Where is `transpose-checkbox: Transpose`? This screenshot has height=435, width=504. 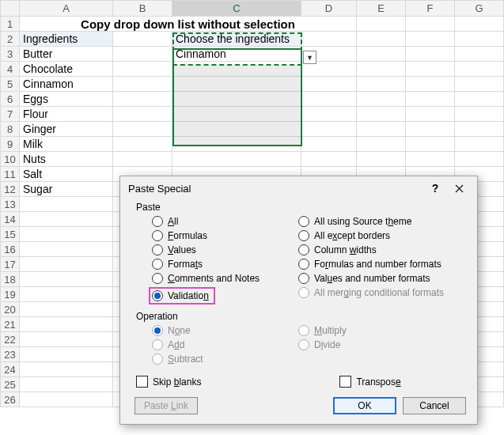
transpose-checkbox: Transpose is located at coordinates (370, 381).